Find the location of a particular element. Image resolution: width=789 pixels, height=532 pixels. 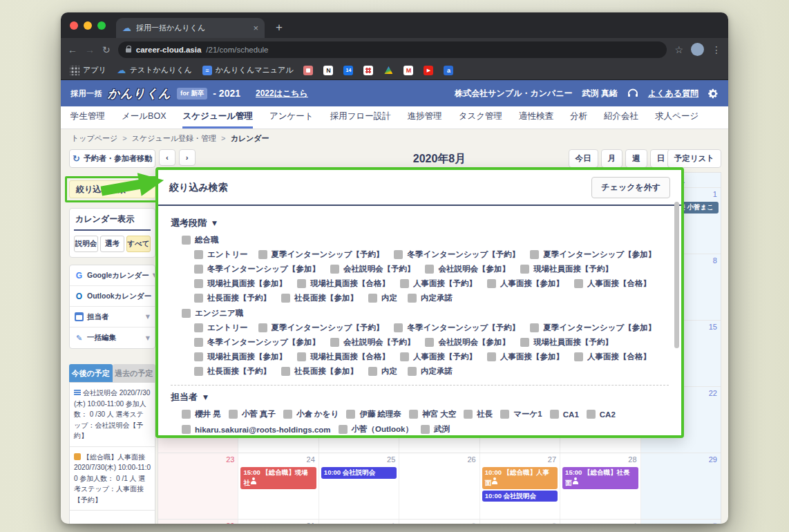

dropdown-calendar: 担当者▼ is located at coordinates (112, 317).